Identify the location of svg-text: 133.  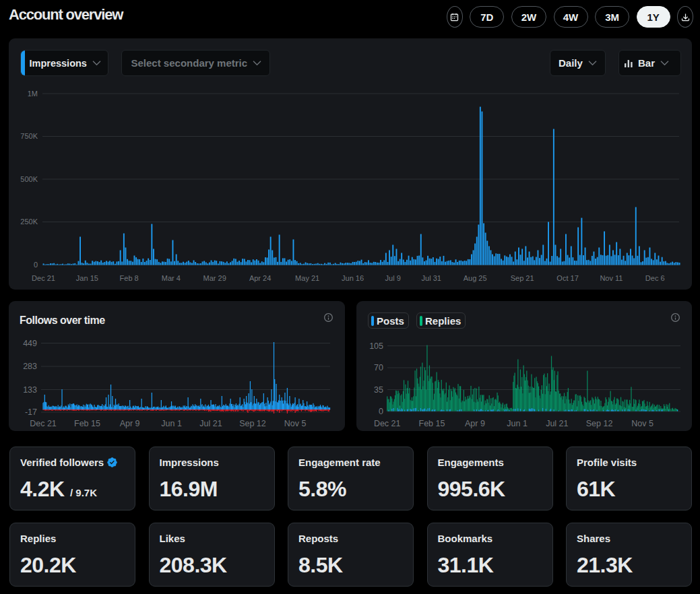
(30, 390).